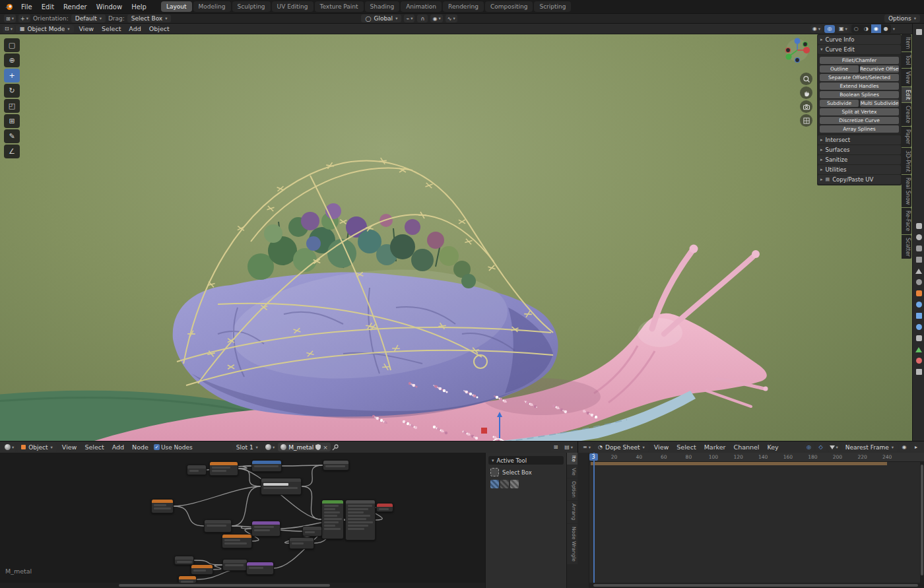 The width and height of the screenshot is (924, 588). Describe the element at coordinates (919, 350) in the screenshot. I see `properties-tab-object-data` at that location.